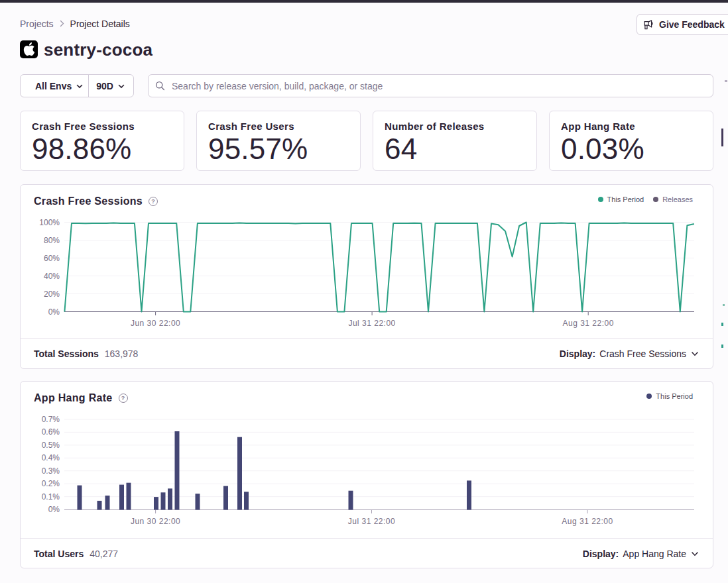  Describe the element at coordinates (51, 419) in the screenshot. I see `svg-text: 0.7%` at that location.